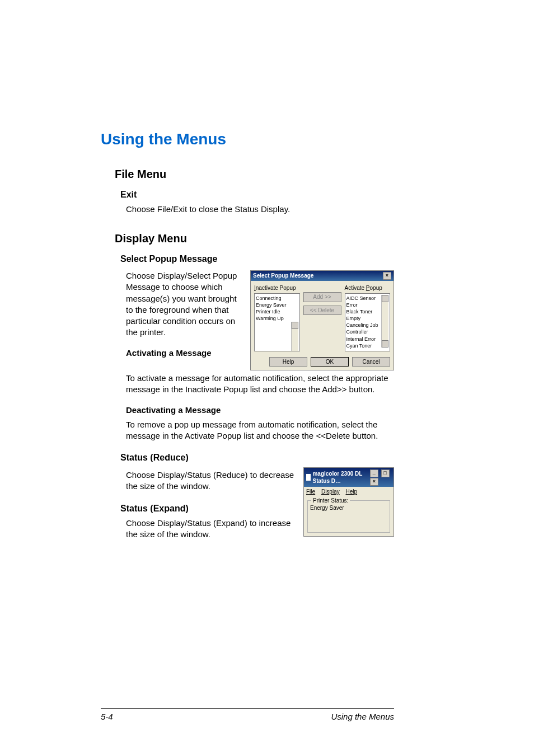 This screenshot has width=534, height=756. Describe the element at coordinates (277, 312) in the screenshot. I see `list-item: Printer Idle` at that location.